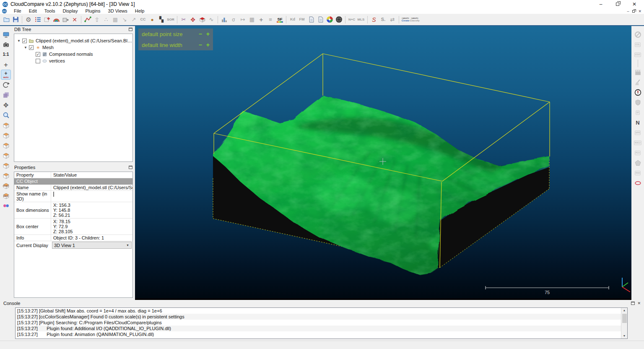 This screenshot has height=349, width=644. Describe the element at coordinates (6, 34) in the screenshot. I see `fullscreen-icon` at that location.